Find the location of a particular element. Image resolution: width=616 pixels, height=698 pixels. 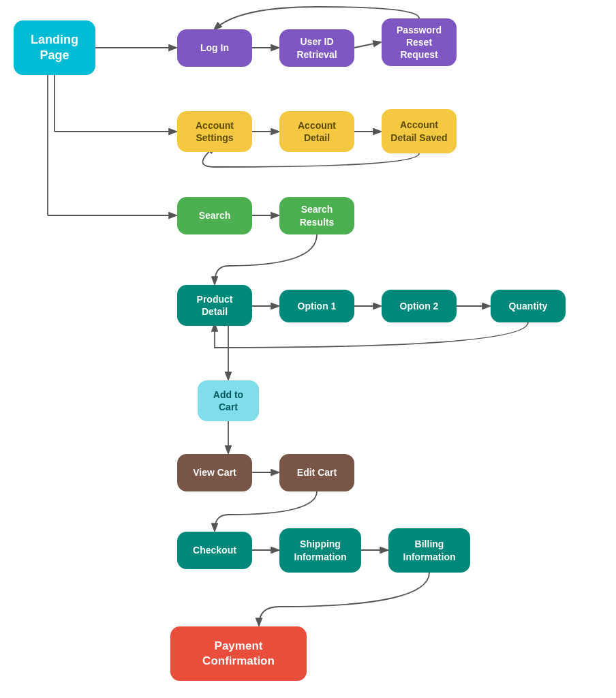

shipping-info-node: Shipping Information is located at coordinates (320, 551).